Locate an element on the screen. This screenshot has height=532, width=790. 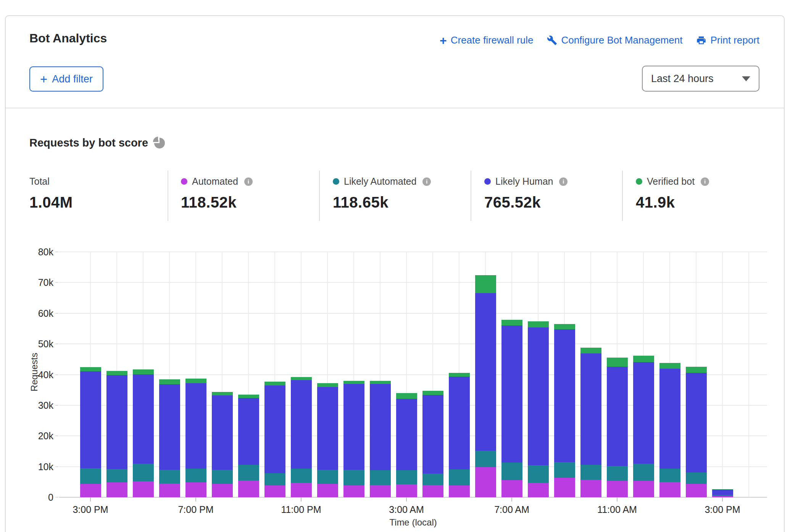
create-firewall-rule-link: + Create firewall rule is located at coordinates (486, 40).